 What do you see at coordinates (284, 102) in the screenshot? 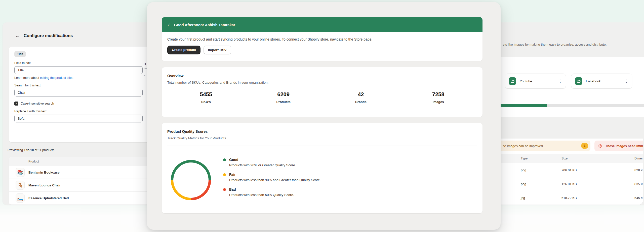
I see `stat-label: Products` at bounding box center [284, 102].